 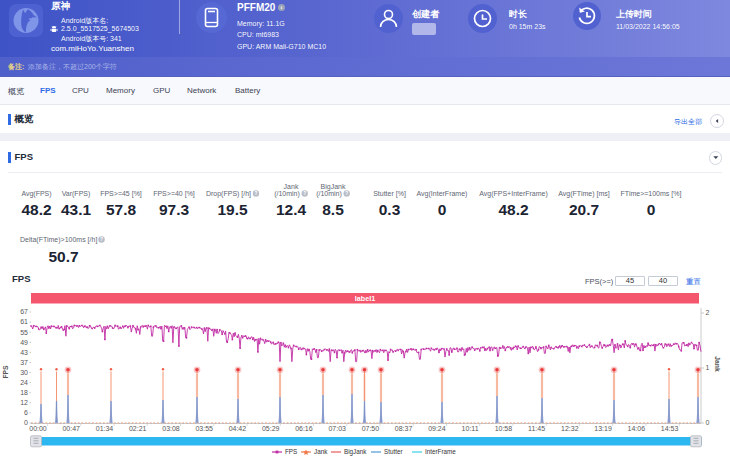 What do you see at coordinates (637, 428) in the screenshot?
I see `svg-text: 14:06` at bounding box center [637, 428].